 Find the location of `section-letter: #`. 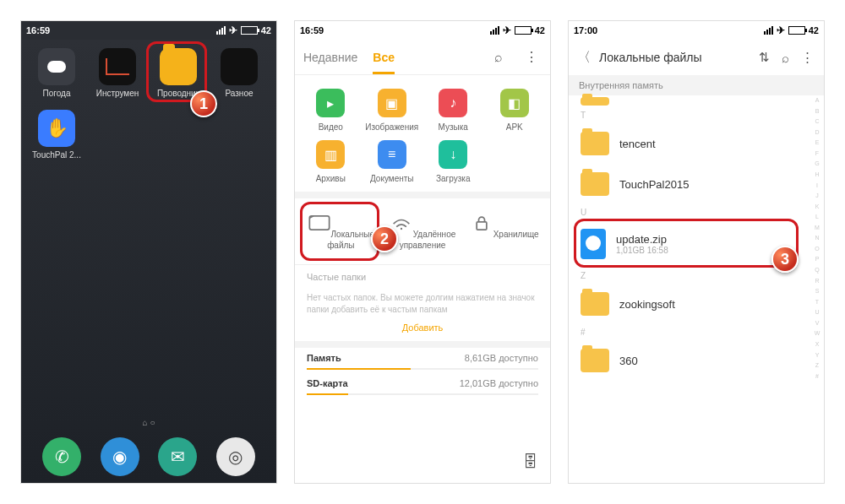

section-letter: # is located at coordinates (696, 333).